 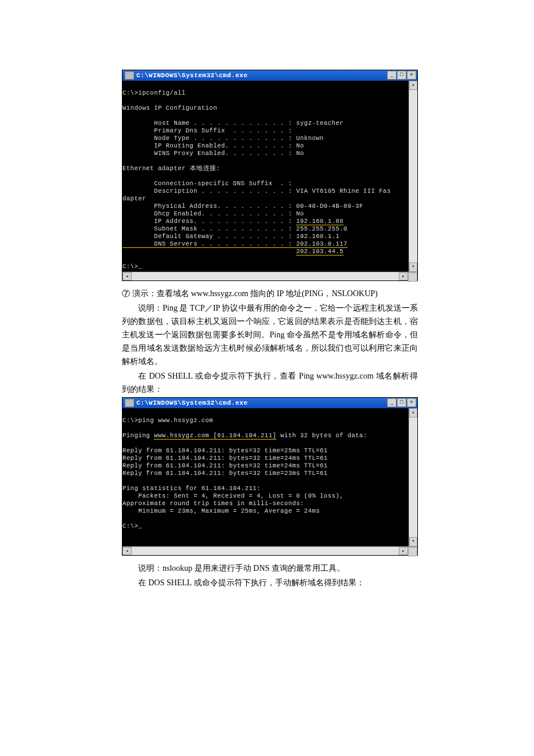 I want to click on cmd-line: Ping statistics for 61.184.104.211:, so click(x=192, y=488).